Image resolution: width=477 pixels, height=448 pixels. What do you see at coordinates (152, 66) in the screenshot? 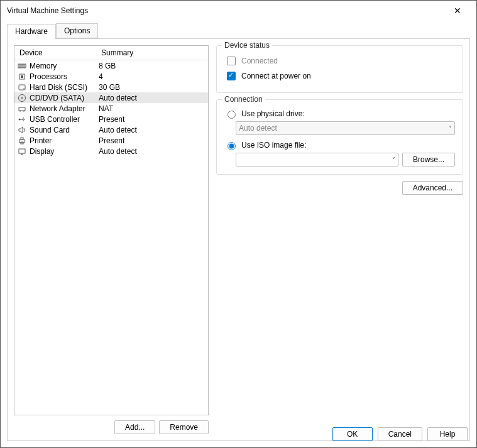
I see `device-summary: 8 GB` at bounding box center [152, 66].